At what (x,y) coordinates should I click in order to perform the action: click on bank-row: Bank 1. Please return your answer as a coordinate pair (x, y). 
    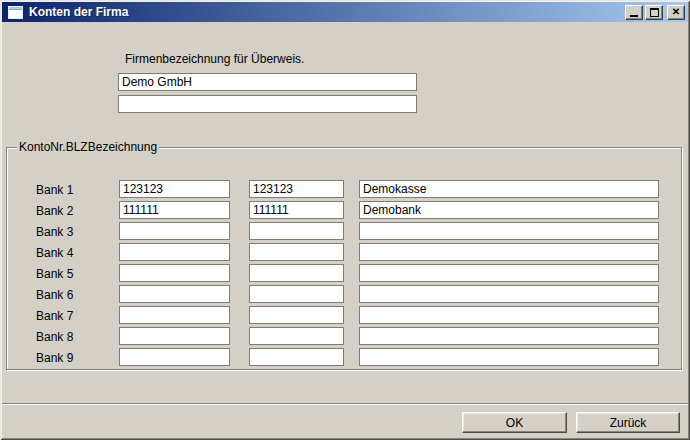
    Looking at the image, I should click on (344, 190).